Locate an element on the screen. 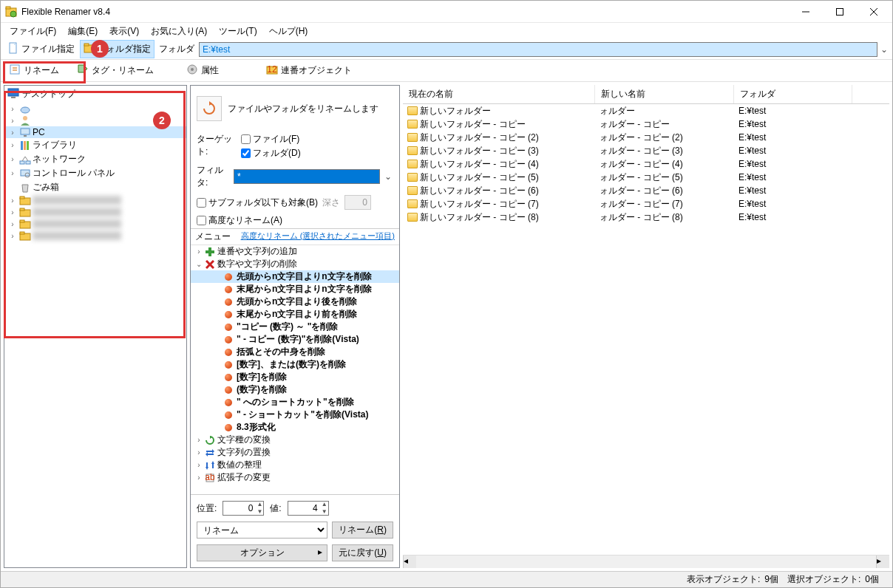 This screenshot has height=588, width=893. folder-path-input is located at coordinates (538, 49).